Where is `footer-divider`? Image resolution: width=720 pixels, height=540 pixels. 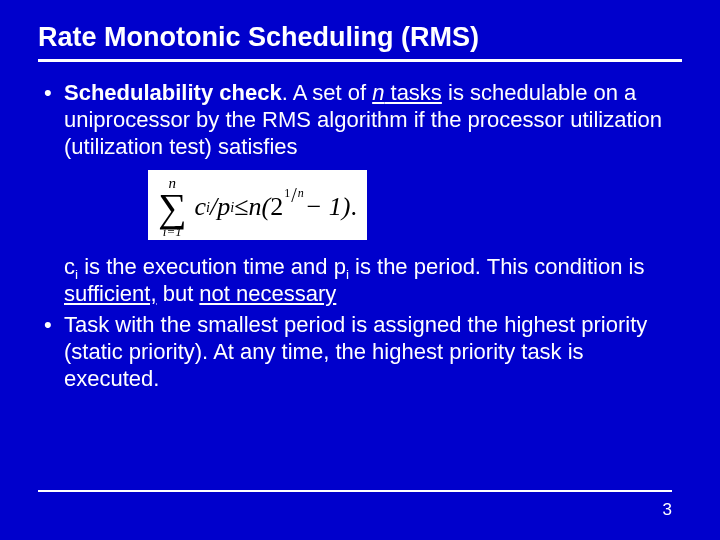 footer-divider is located at coordinates (355, 491).